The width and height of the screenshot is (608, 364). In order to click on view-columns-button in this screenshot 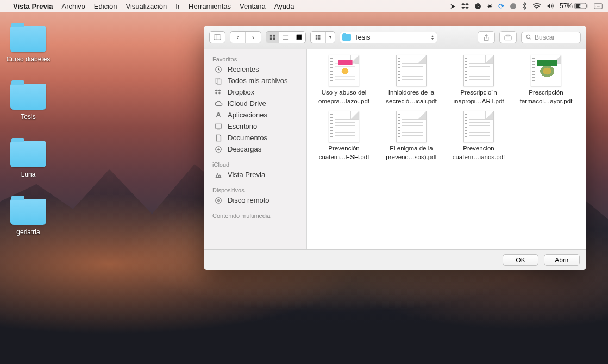, I will do `click(299, 37)`.